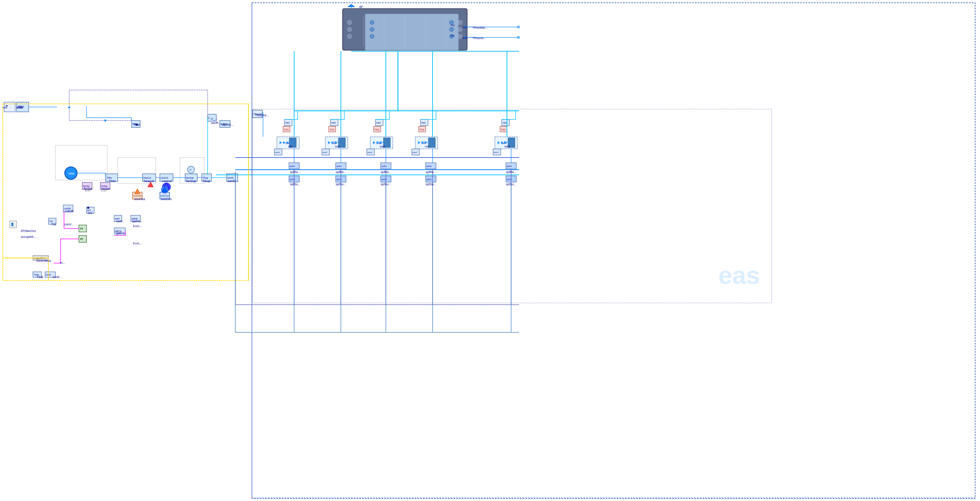  What do you see at coordinates (36, 275) in the screenshot?
I see `svg-text: TSat` at bounding box center [36, 275].